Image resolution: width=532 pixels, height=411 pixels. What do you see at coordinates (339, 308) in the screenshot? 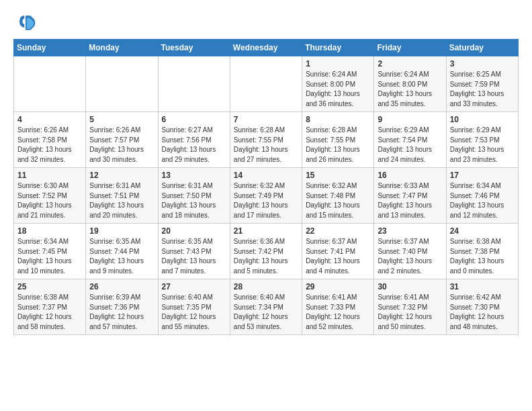
I see `calendar-cell: 29Sunrise: 6:41 AM Sunset: 7:33 PM Dayli…` at bounding box center [339, 308].